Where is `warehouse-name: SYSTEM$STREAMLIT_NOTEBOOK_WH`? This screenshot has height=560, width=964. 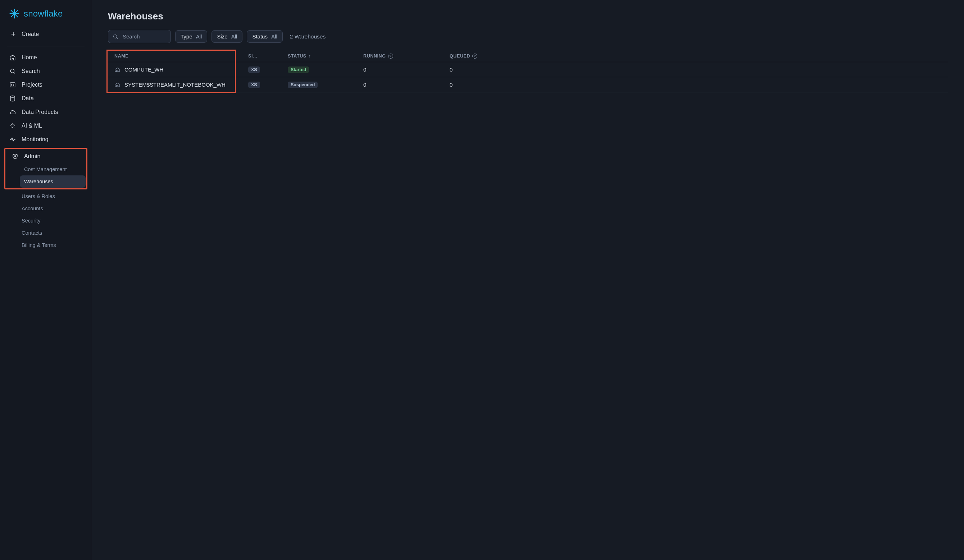 warehouse-name: SYSTEM$STREAMLIT_NOTEBOOK_WH is located at coordinates (175, 84).